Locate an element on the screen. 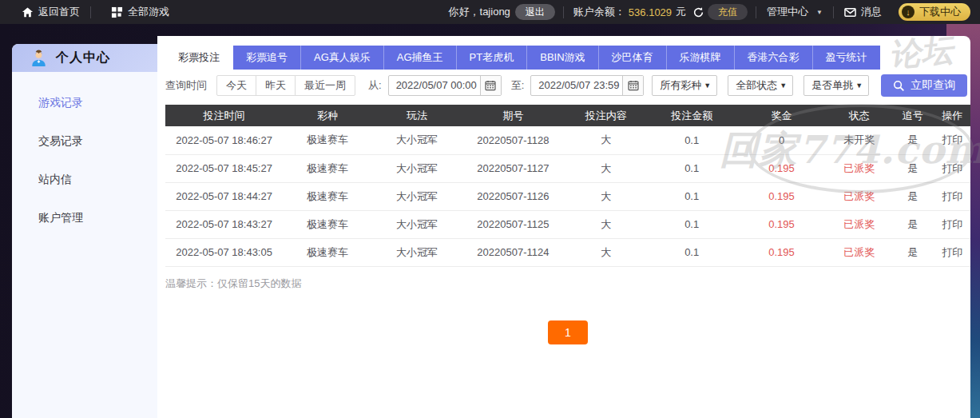 This screenshot has width=980, height=418. tab-3: AG真人娱乐 is located at coordinates (343, 58).